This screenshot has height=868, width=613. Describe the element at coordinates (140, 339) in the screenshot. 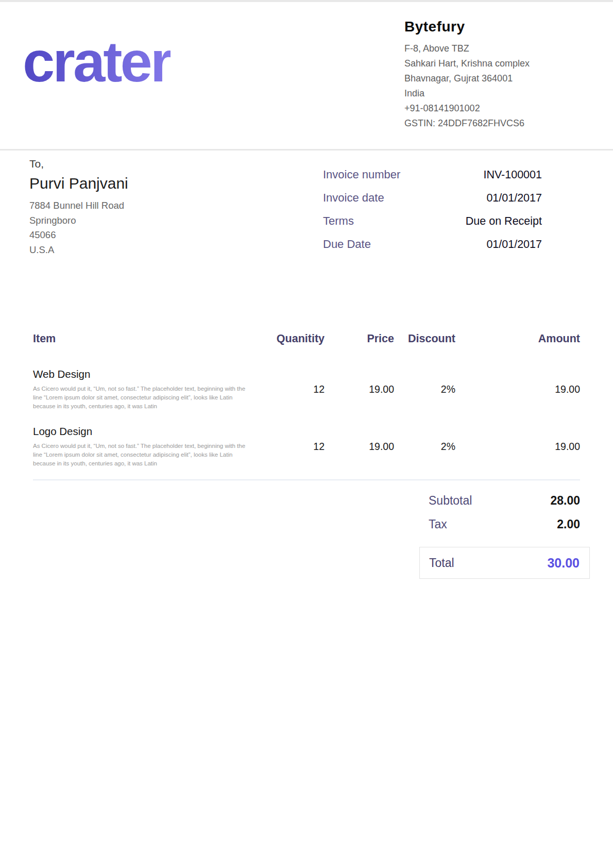

I see `column-header-item: Item` at that location.